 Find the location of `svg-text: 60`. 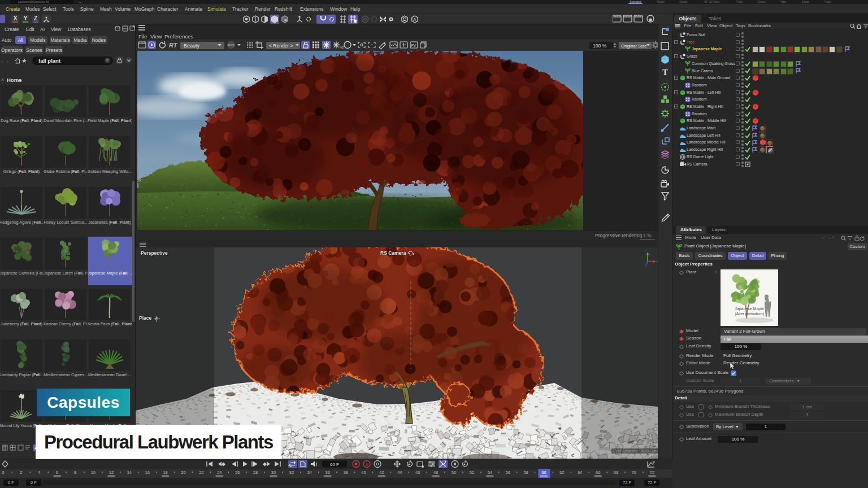

svg-text: 60 is located at coordinates (544, 472).